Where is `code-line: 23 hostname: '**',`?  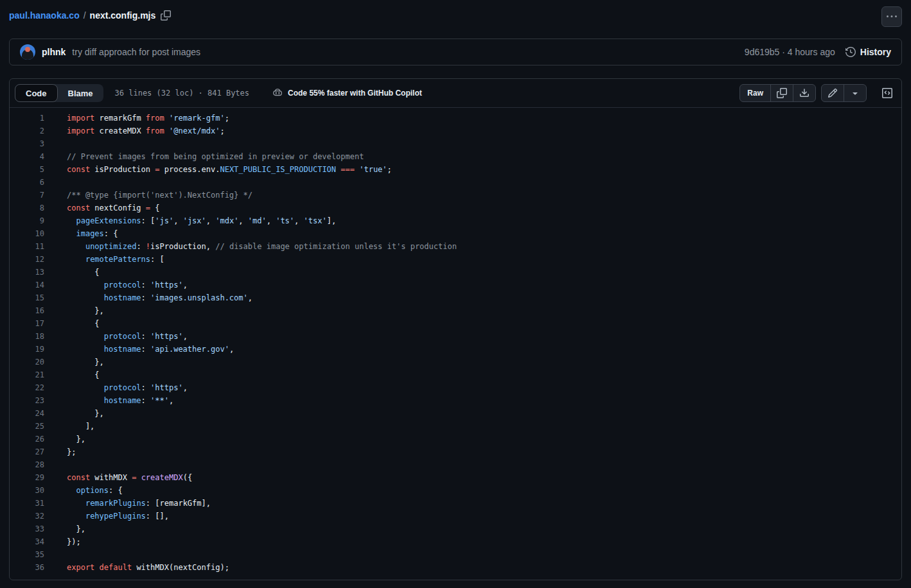 code-line: 23 hostname: '**', is located at coordinates (456, 401).